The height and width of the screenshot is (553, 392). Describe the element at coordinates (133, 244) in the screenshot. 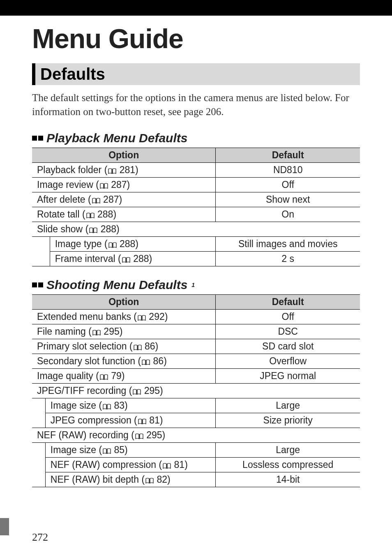

I see `sub-option-cell: Image type ( 288)` at that location.